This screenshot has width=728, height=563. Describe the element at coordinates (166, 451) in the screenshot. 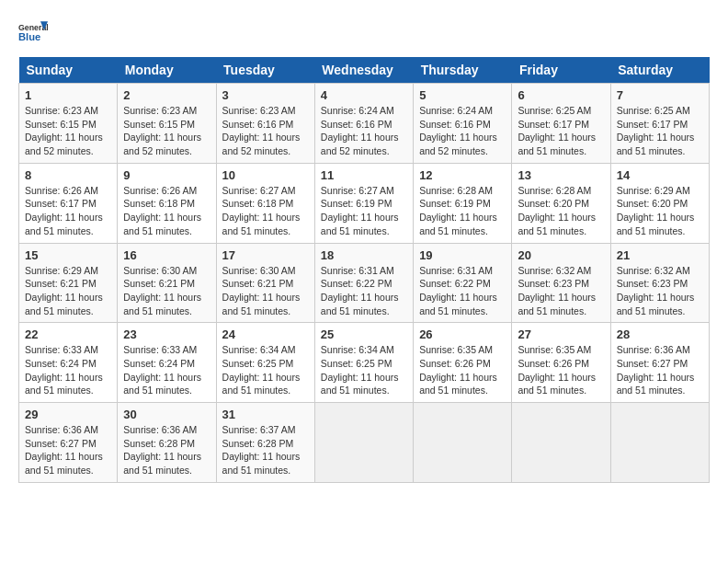

I see `day-info: Sunrise: 6:36 AM Sunset: 6:28 PM Dayligh…` at that location.